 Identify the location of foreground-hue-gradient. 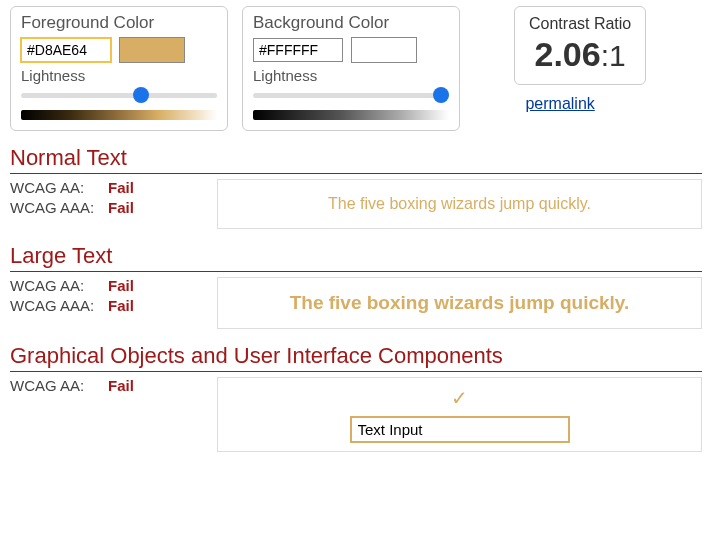
(119, 115).